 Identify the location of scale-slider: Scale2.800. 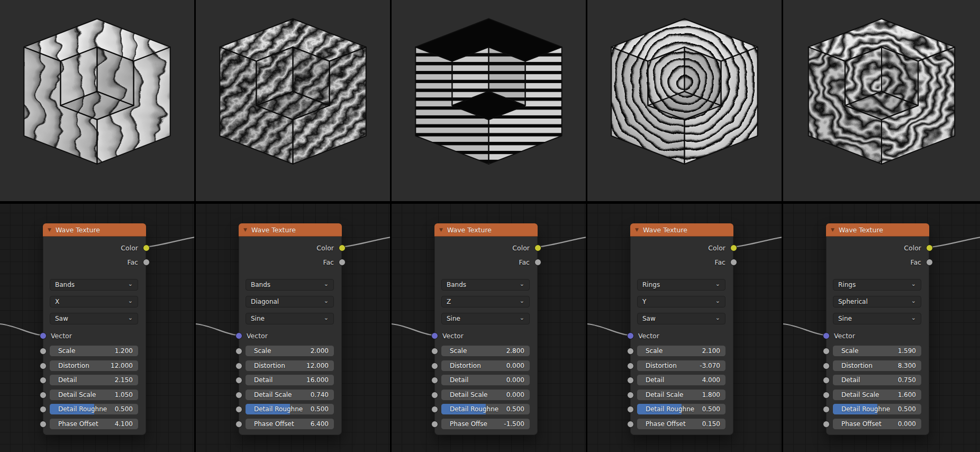
(486, 351).